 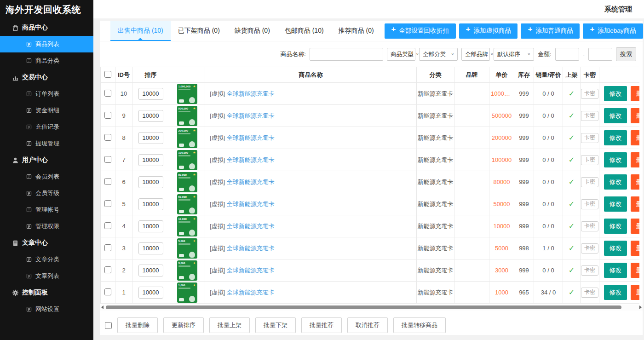 What do you see at coordinates (47, 94) in the screenshot?
I see `sidebar-item: 订单列表` at bounding box center [47, 94].